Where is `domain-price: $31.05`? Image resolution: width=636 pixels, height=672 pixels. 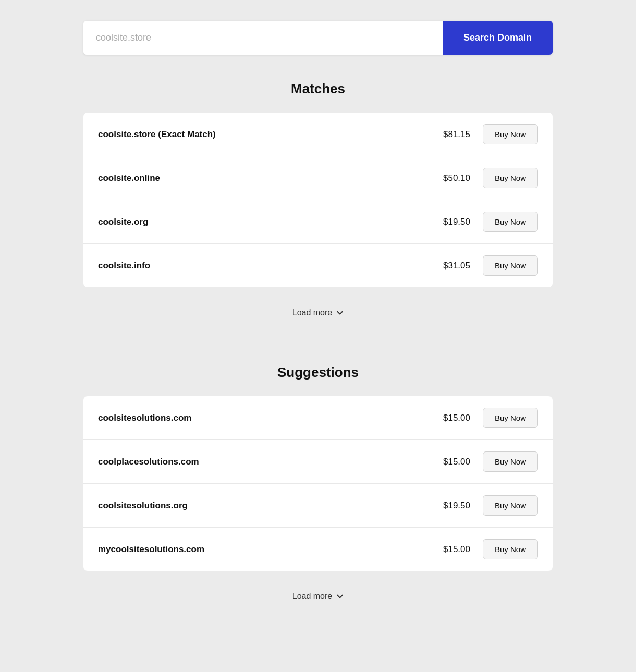
domain-price: $31.05 is located at coordinates (452, 266).